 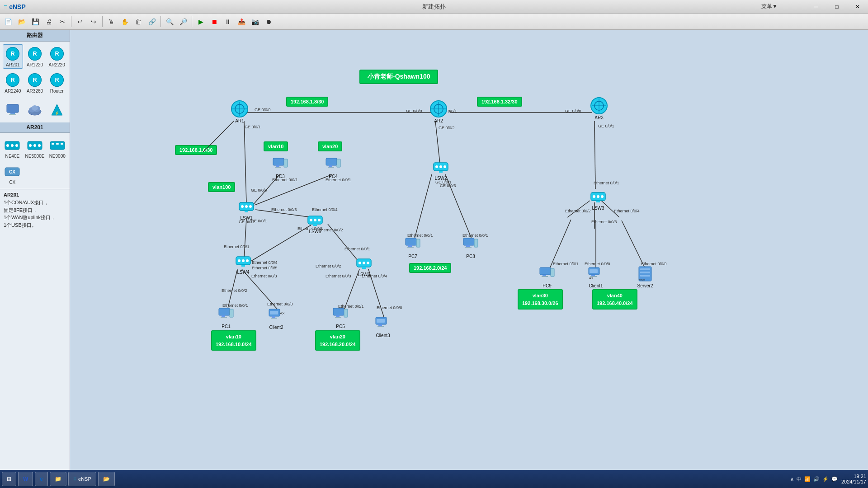 What do you see at coordinates (276, 327) in the screenshot?
I see `client2-label: Client2` at bounding box center [276, 327].